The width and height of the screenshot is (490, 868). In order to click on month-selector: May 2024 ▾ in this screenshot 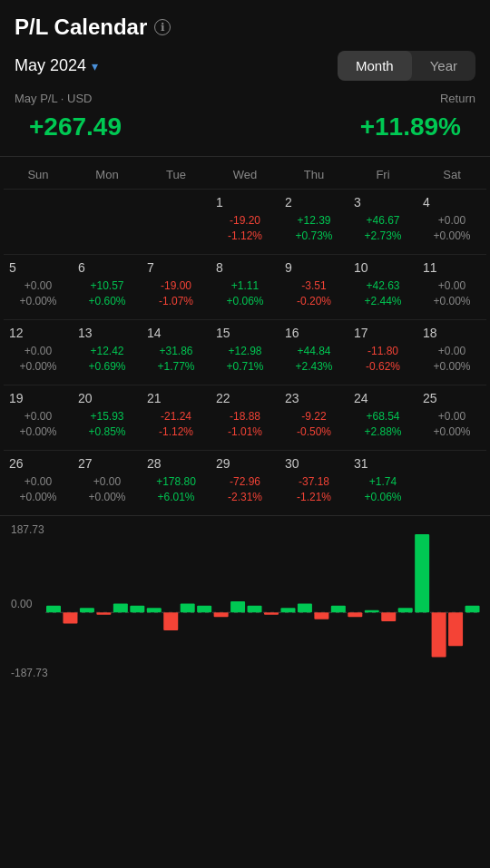, I will do `click(56, 65)`.